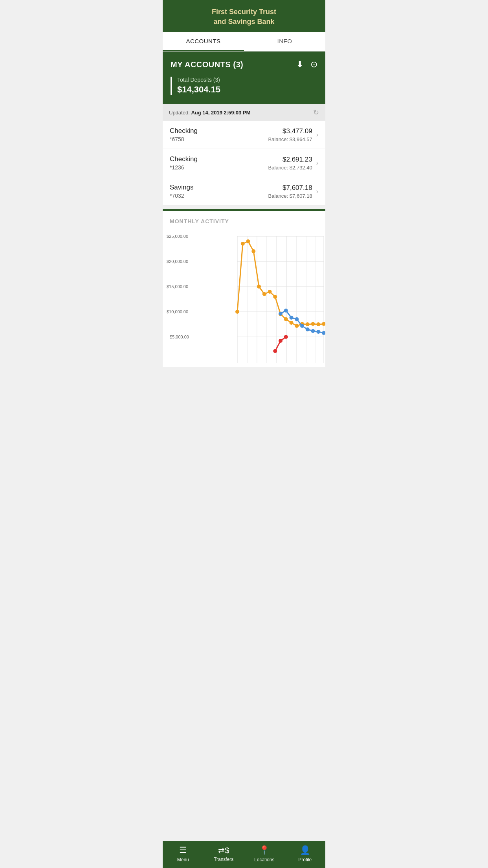 This screenshot has height=868, width=488. Describe the element at coordinates (248, 80) in the screenshot. I see `summary-label: Total Deposits (3)` at that location.